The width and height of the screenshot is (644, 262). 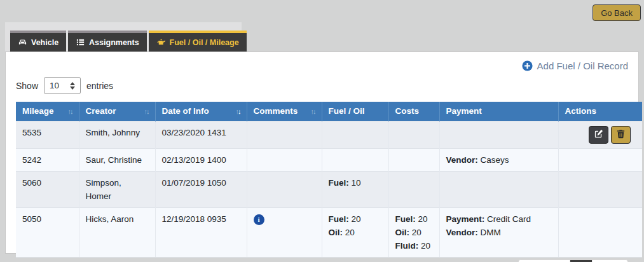 What do you see at coordinates (600, 111) in the screenshot?
I see `column-header-actions: Actions` at bounding box center [600, 111].